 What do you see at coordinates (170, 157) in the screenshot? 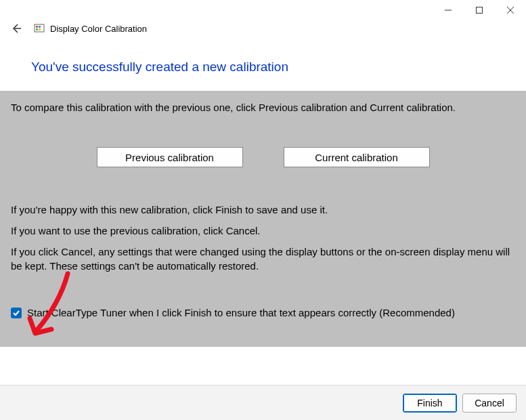
I see `previous-calibration-button: Previous calibration` at bounding box center [170, 157].